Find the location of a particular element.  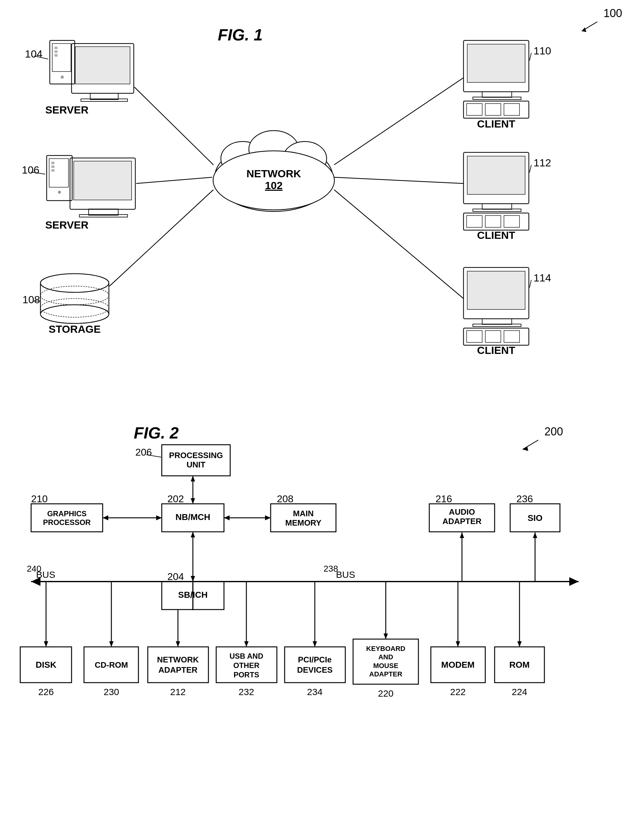

svg-text: MEMORY is located at coordinates (303, 523).